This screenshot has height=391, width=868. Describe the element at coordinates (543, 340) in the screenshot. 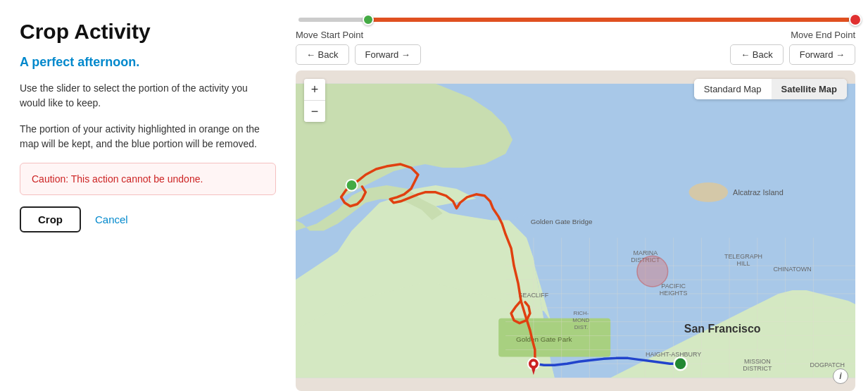

I see `golden-gate-park-label: Golden Gate Park` at that location.